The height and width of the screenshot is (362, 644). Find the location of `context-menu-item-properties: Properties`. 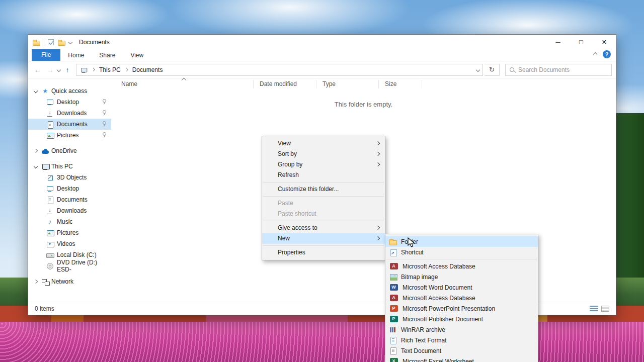

context-menu-item-properties: Properties is located at coordinates (324, 252).